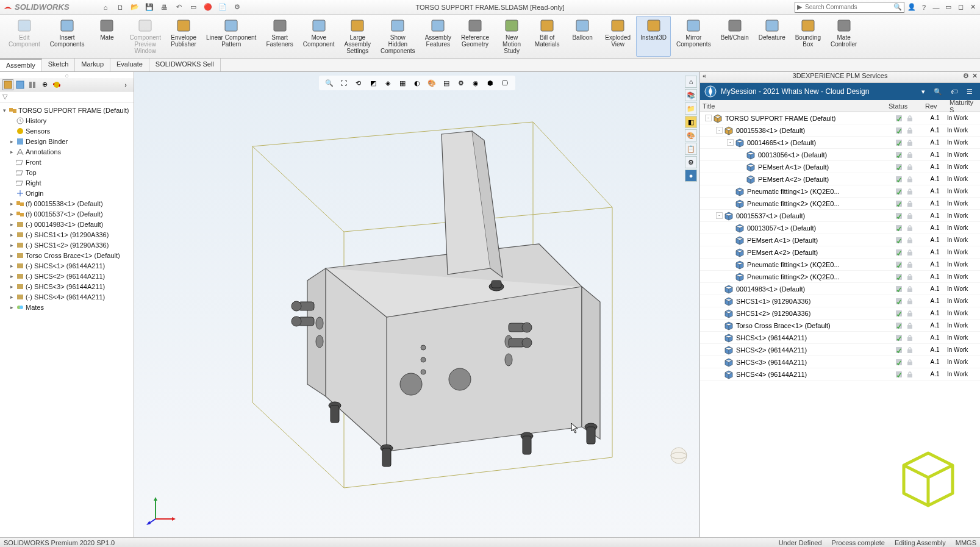 This screenshot has width=980, height=547. What do you see at coordinates (162, 510) in the screenshot?
I see `view-triad` at bounding box center [162, 510].